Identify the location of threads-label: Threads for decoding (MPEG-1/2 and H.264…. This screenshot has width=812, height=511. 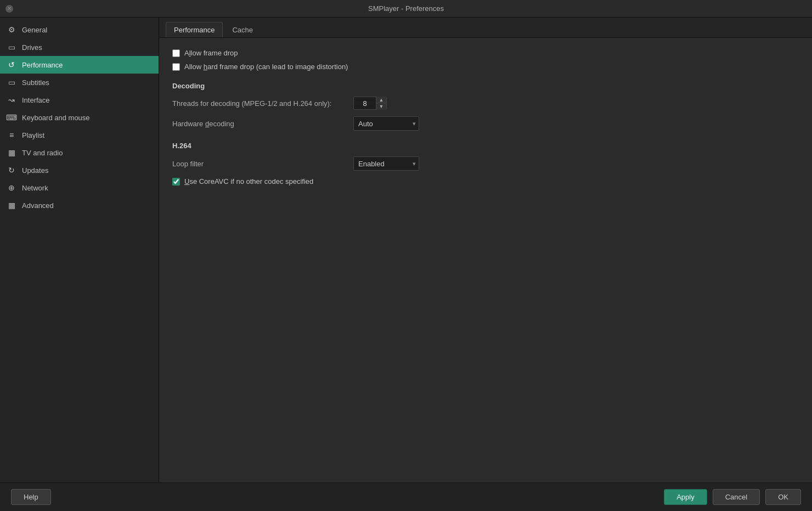
(260, 103).